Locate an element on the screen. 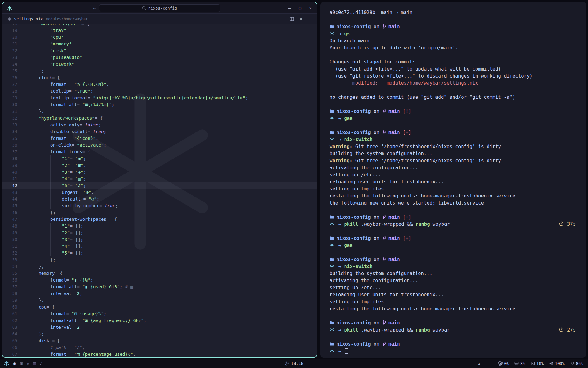  text-token: clock is located at coordinates (45, 78).